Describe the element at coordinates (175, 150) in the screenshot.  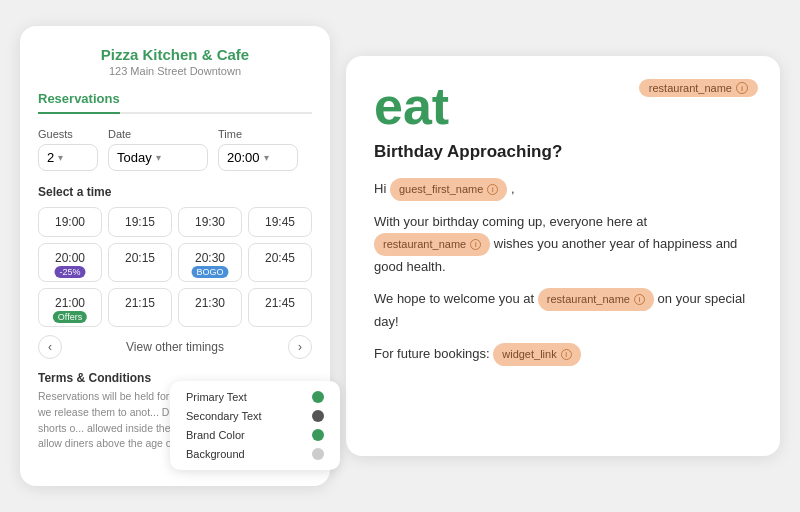
I see `booking-form: Guests 2 ▾ Date Today ▾ Time 20:00 ▾` at that location.